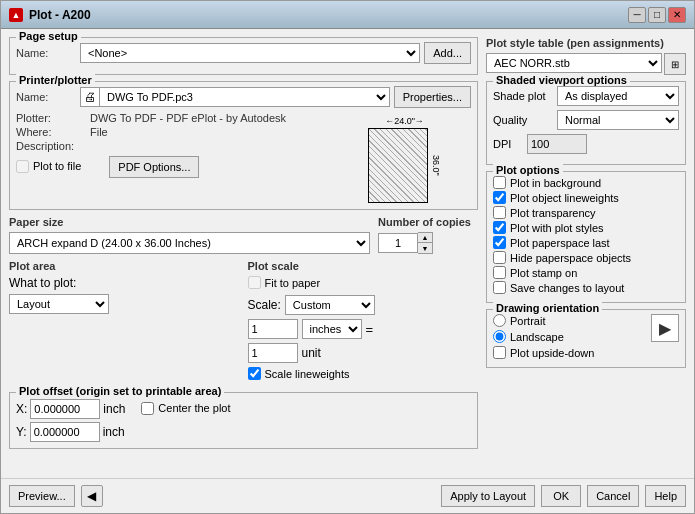  What do you see at coordinates (675, 64) in the screenshot?
I see `pen-assignments-button: ⊞` at bounding box center [675, 64].